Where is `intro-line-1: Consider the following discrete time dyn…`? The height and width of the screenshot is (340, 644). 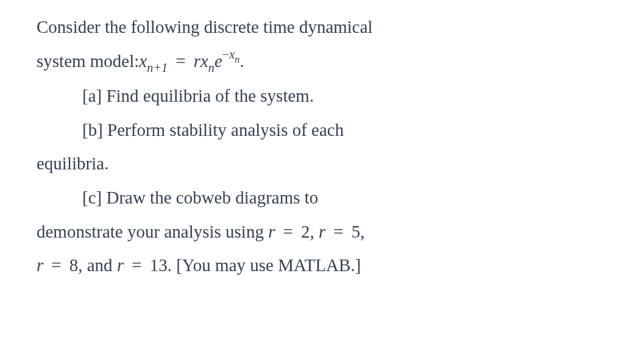 intro-line-1: Consider the following discrete time dyn… is located at coordinates (325, 27).